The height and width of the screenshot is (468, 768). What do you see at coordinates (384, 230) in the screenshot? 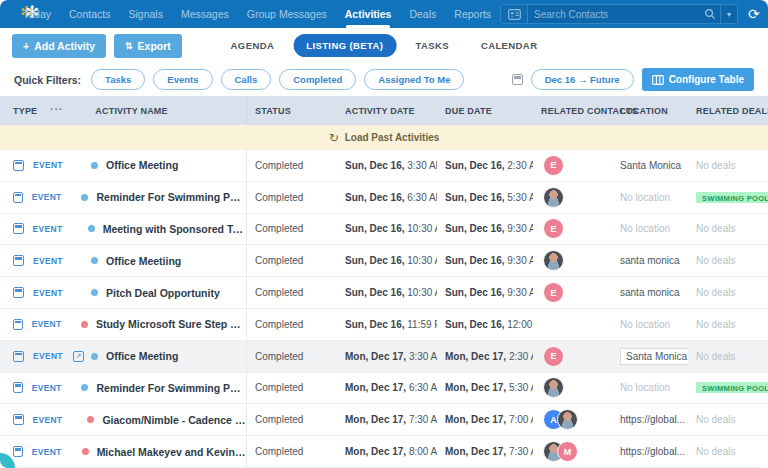
I see `table-row: EVENTMeeting with Sponsored TeamComplete…` at bounding box center [384, 230].